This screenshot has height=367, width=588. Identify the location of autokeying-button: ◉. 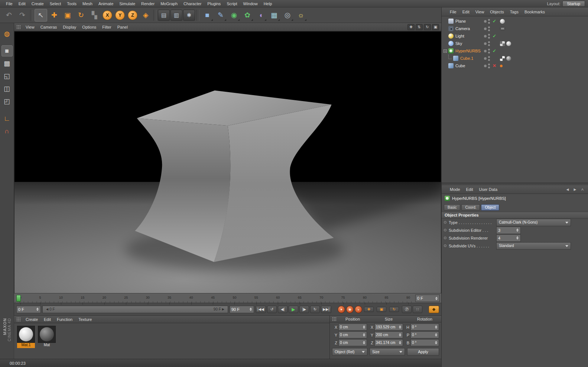
(350, 309).